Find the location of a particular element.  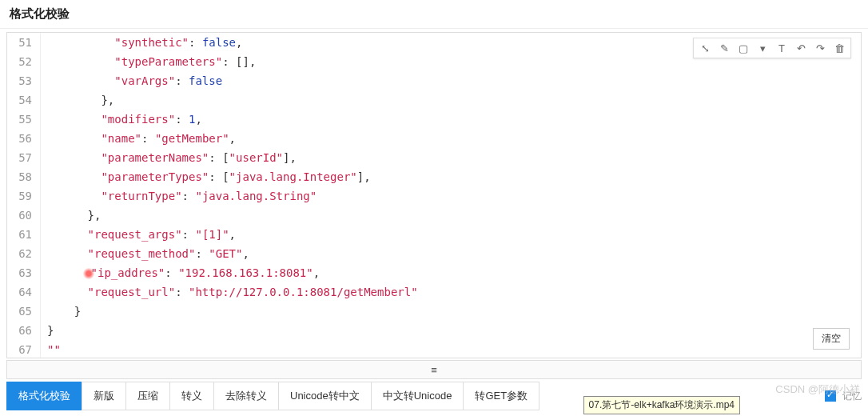

action-button: 转GET参数 is located at coordinates (501, 396).